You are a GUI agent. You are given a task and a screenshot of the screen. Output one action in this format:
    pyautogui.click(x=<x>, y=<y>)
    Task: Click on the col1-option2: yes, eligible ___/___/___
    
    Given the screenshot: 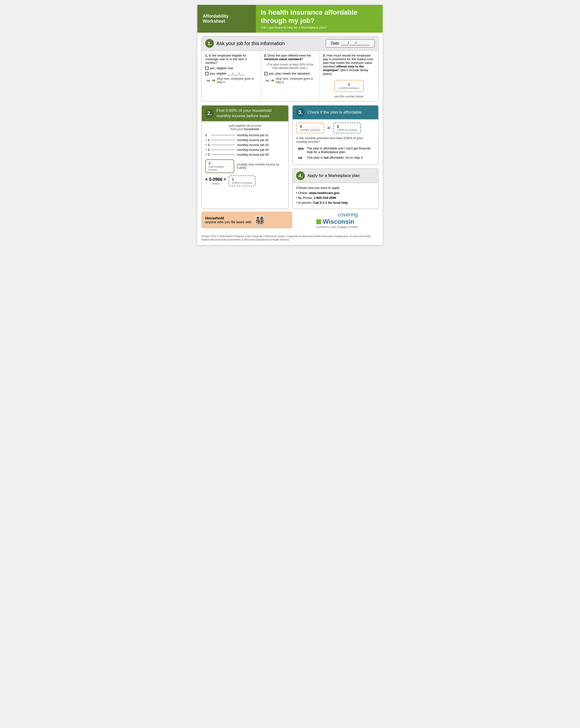 What is the action you would take?
    pyautogui.click(x=231, y=74)
    